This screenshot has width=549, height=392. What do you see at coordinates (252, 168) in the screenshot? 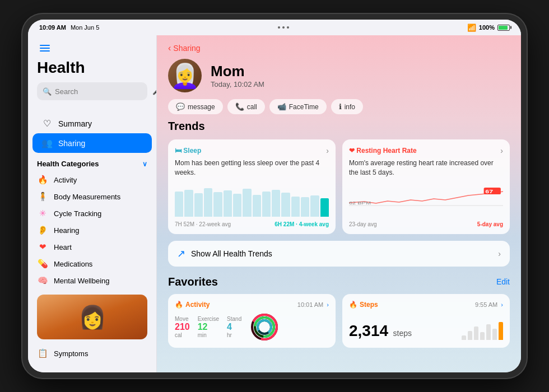
I see `sleep-description: Mom has been getting less sleep over the…` at bounding box center [252, 168].